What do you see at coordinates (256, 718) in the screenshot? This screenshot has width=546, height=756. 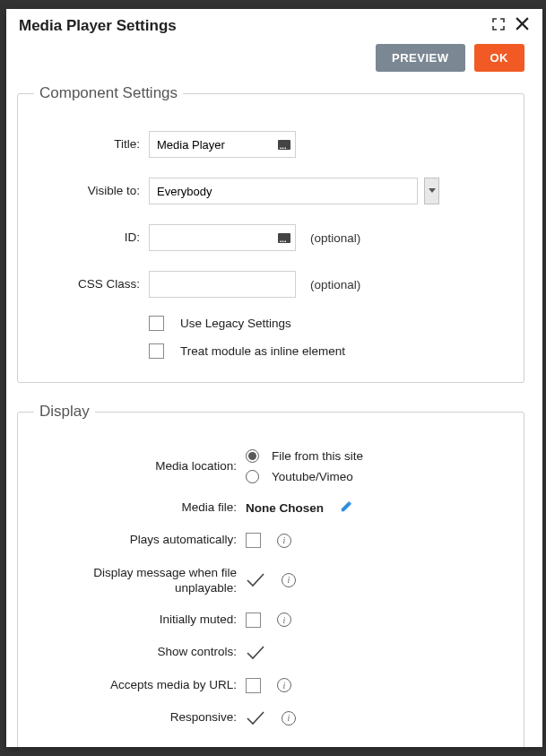 I see `responsive-toggle` at bounding box center [256, 718].